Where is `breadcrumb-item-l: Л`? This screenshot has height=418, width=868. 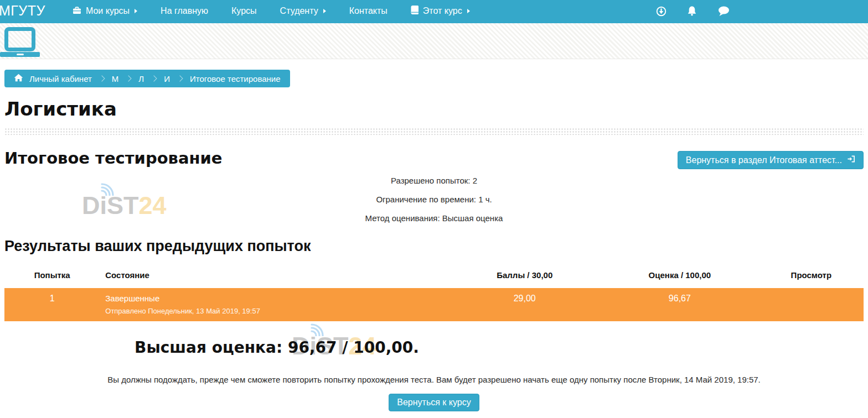
breadcrumb-item-l: Л is located at coordinates (141, 79).